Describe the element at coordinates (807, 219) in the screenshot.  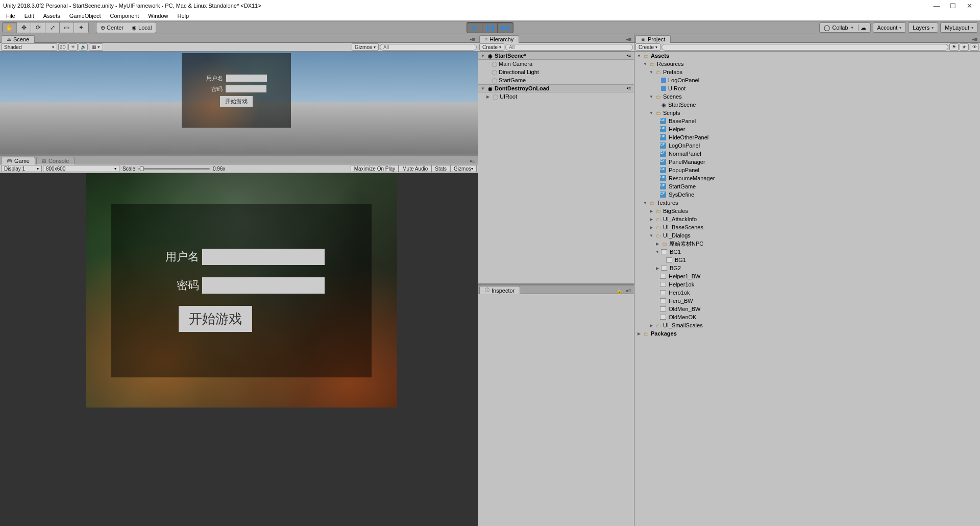
I see `project-folder: ▶🗀UI_AttackInfo` at that location.